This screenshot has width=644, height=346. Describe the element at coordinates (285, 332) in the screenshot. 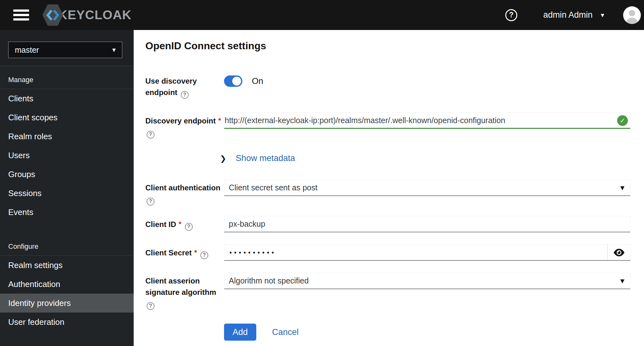

I see `cancel-button: Cancel` at that location.